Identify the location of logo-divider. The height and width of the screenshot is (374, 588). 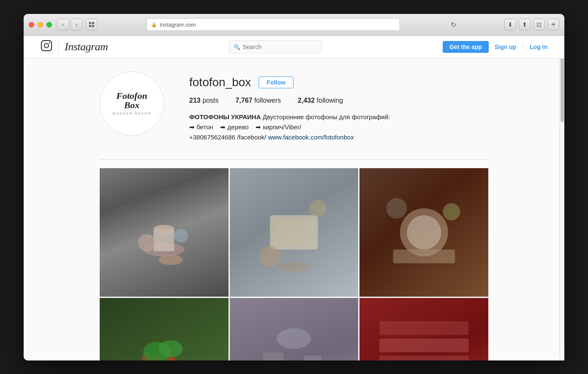
(58, 47).